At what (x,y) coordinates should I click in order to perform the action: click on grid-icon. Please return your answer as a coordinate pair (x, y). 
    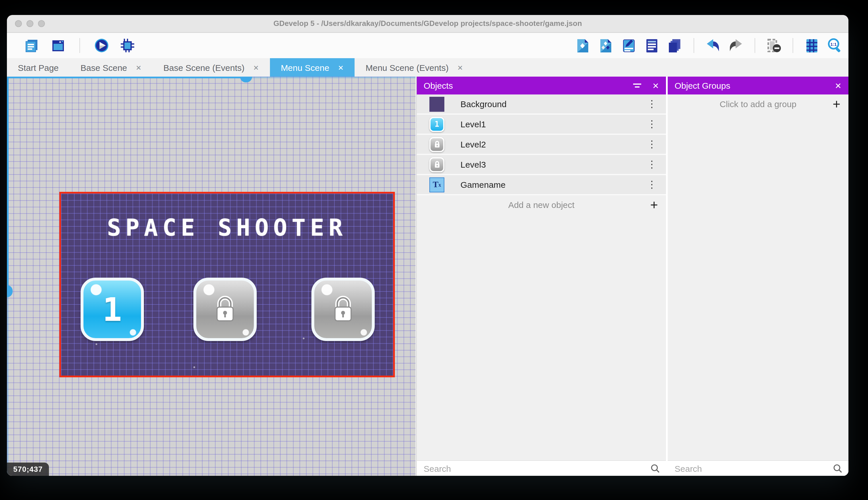
    Looking at the image, I should click on (812, 45).